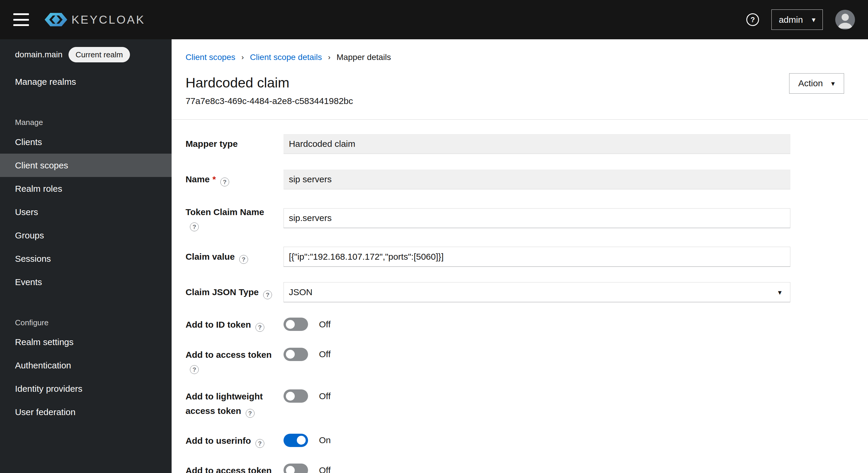 The height and width of the screenshot is (473, 868). Describe the element at coordinates (86, 365) in the screenshot. I see `sidebar-item-authentication: Authentication` at that location.